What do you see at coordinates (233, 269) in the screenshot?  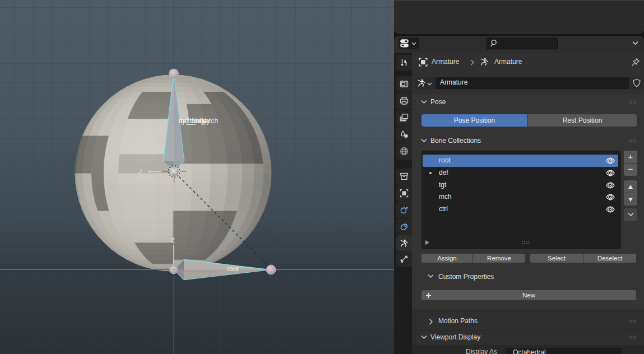 I see `svg-text: root` at bounding box center [233, 269].